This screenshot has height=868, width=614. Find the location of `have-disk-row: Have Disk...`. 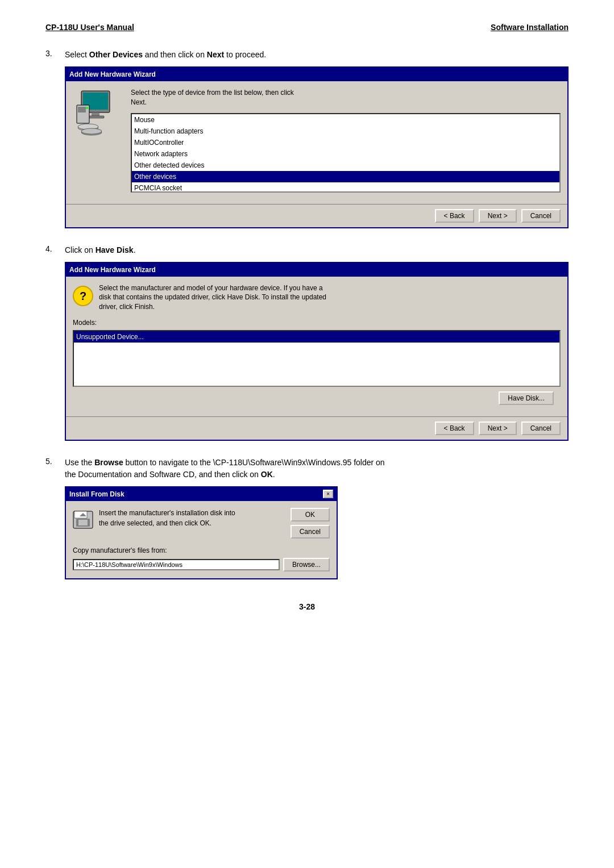

have-disk-row: Have Disk... is located at coordinates (317, 396).